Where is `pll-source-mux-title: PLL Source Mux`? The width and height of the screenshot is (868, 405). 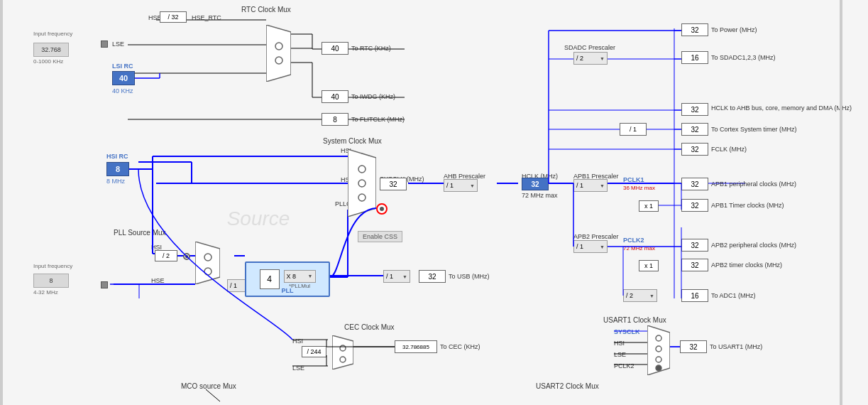 pll-source-mux-title: PLL Source Mux is located at coordinates (140, 233).